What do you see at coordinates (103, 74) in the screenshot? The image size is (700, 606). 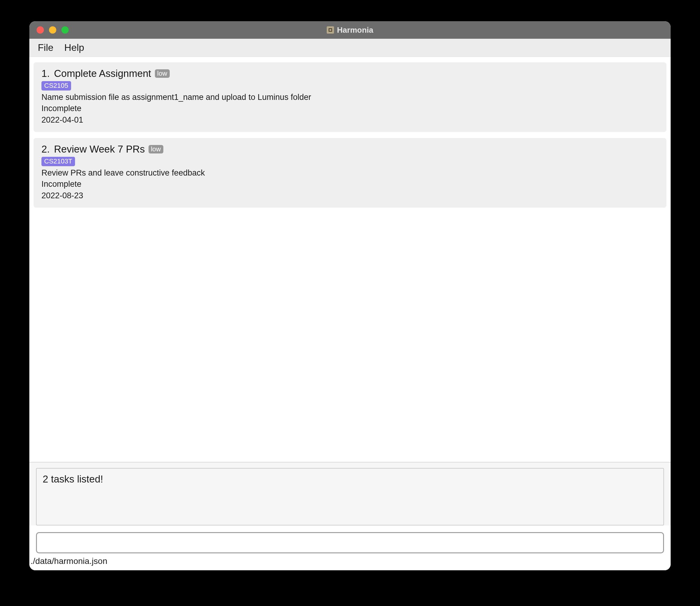 I see `task-title: Complete Assignment` at bounding box center [103, 74].